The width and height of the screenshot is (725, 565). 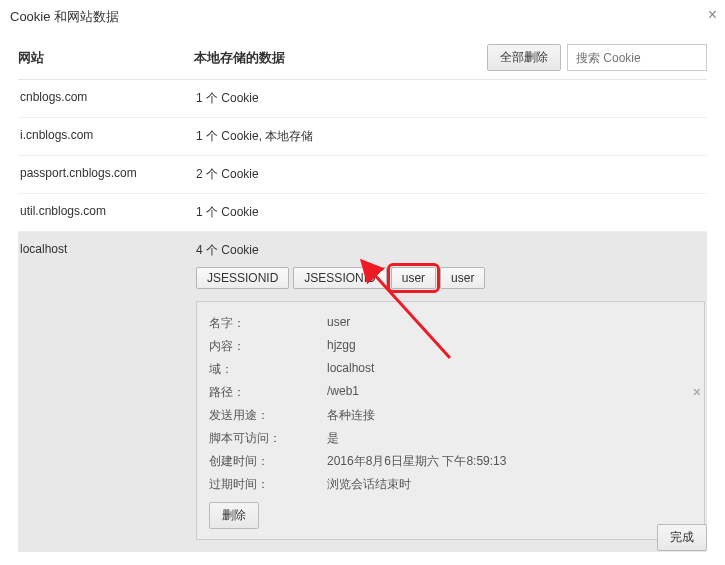 What do you see at coordinates (340, 58) in the screenshot?
I see `header-data: 本地存储的数据` at bounding box center [340, 58].